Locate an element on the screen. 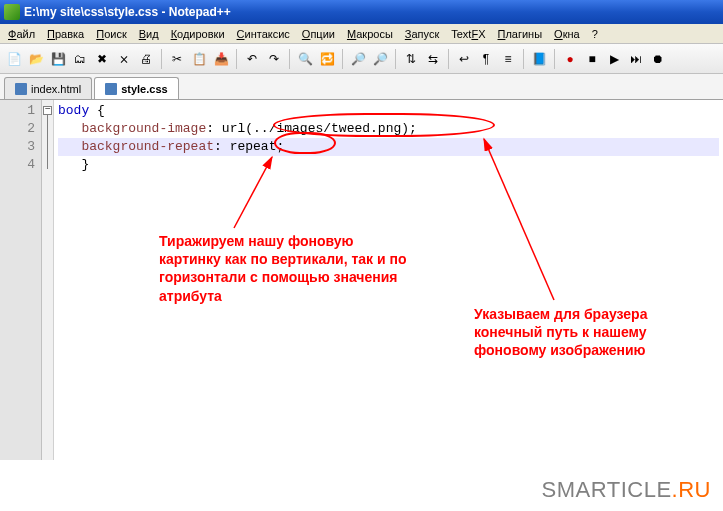 The width and height of the screenshot is (723, 511). sync-v-icon: ⇅ is located at coordinates (411, 59).